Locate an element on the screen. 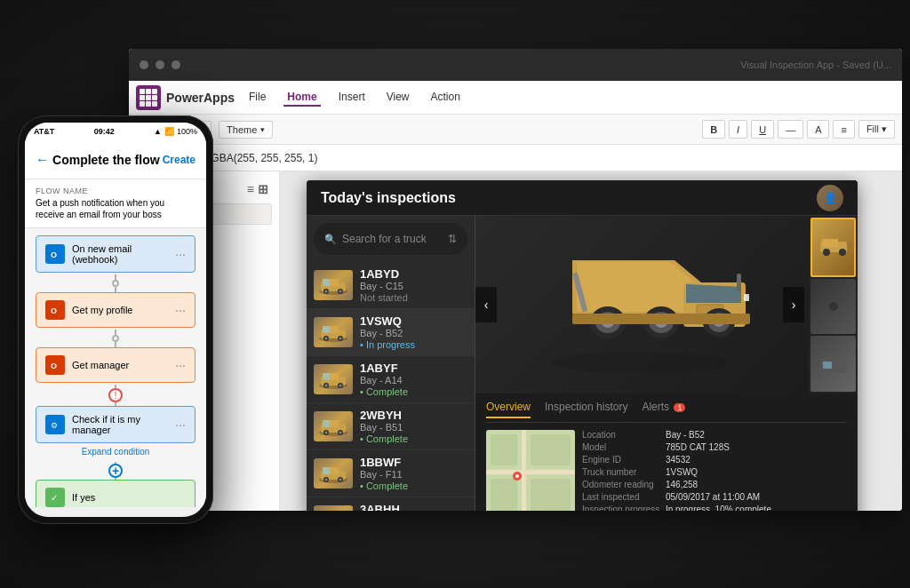 Image resolution: width=910 pixels, height=588 pixels. truck-status-5: Complete is located at coordinates (414, 486).